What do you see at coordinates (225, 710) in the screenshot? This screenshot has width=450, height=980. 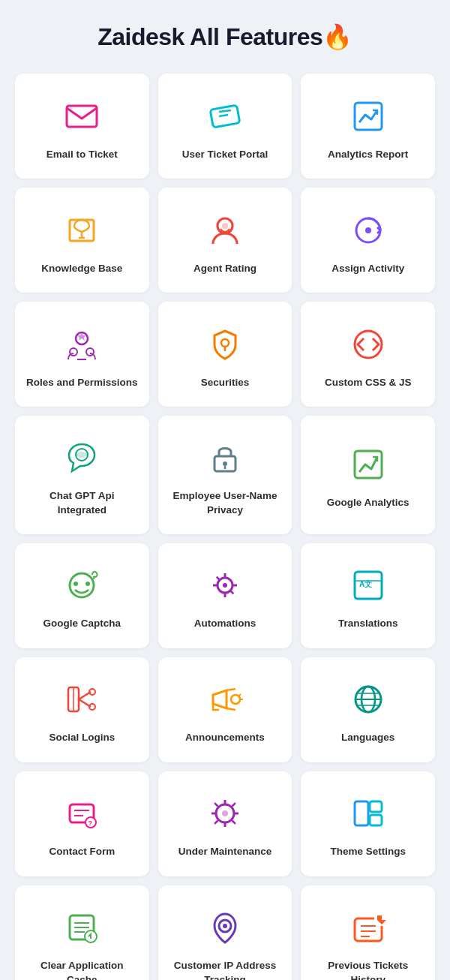 I see `feature-card-announcements: Announcements` at bounding box center [225, 710].